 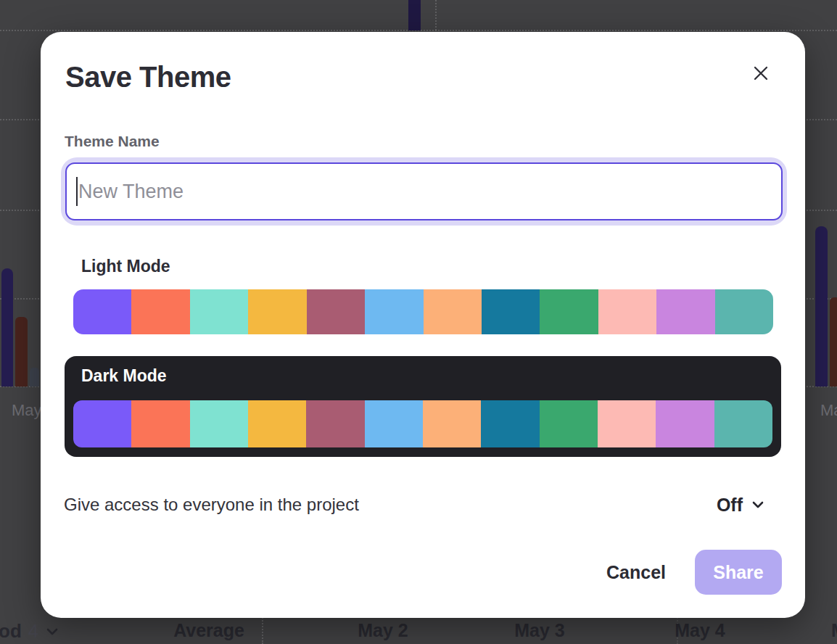 I want to click on axis-label: May 3, so click(x=540, y=631).